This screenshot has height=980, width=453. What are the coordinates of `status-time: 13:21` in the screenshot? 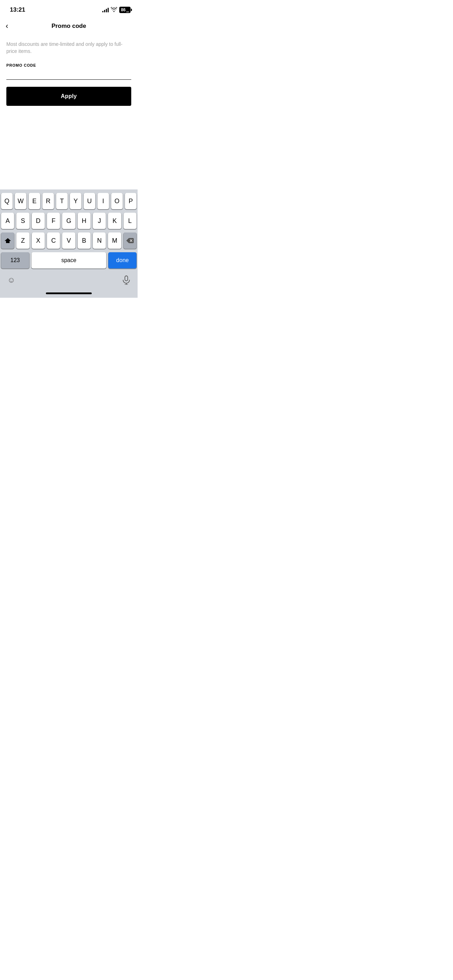 It's located at (17, 10).